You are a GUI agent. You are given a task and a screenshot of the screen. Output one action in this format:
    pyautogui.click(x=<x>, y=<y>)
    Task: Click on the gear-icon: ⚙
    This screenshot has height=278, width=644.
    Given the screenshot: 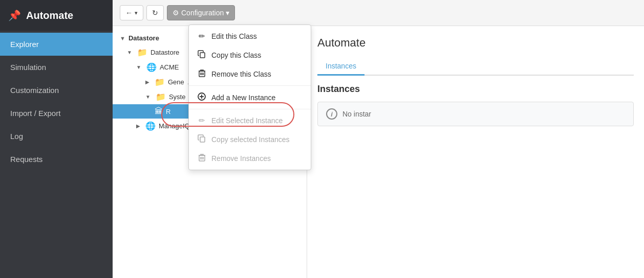 What is the action you would take?
    pyautogui.click(x=176, y=13)
    